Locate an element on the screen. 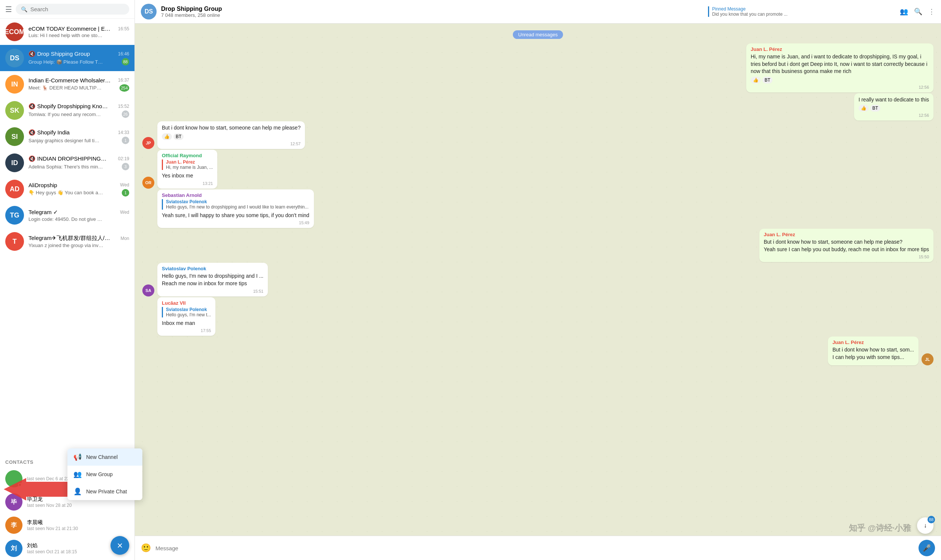 The height and width of the screenshot is (560, 941). message-row: Lucãaz VII Sviatoslav Polenok Hello guys… is located at coordinates (538, 317).